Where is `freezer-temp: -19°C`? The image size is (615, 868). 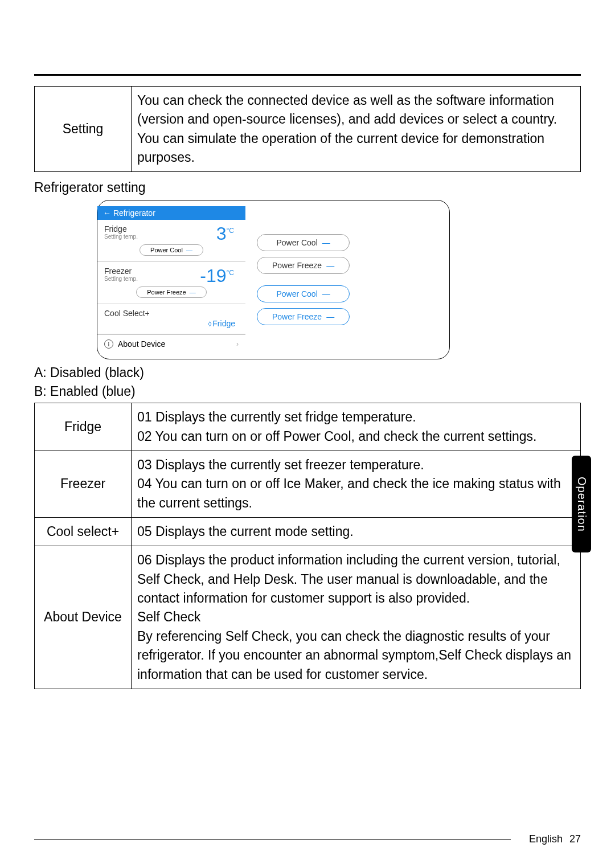
freezer-temp: -19°C is located at coordinates (217, 276).